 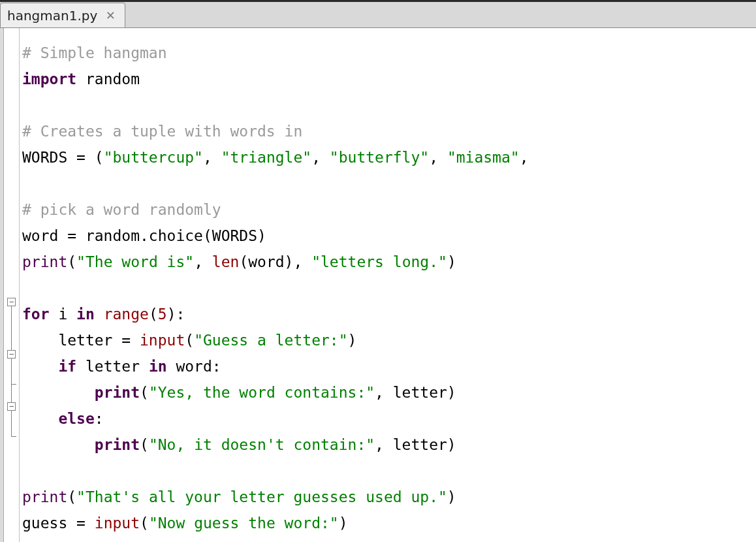 What do you see at coordinates (378, 15) in the screenshot?
I see `tab-bar: hangman1.py ✕` at bounding box center [378, 15].